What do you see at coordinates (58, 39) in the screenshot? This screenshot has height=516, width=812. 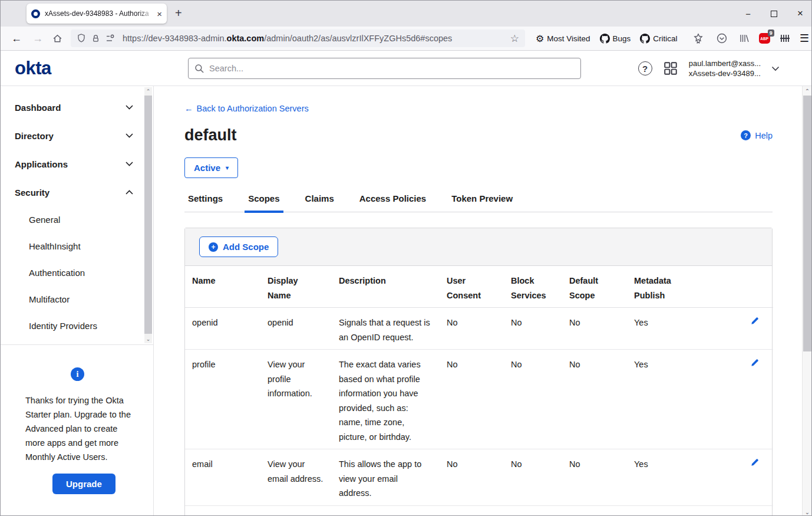 I see `home-icon` at bounding box center [58, 39].